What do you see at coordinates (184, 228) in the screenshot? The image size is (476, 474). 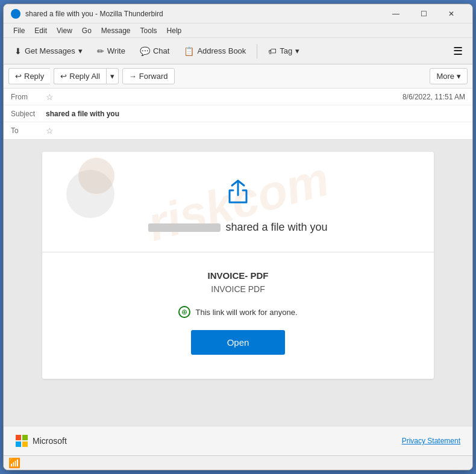 I see `sender-name-redacted` at bounding box center [184, 228].